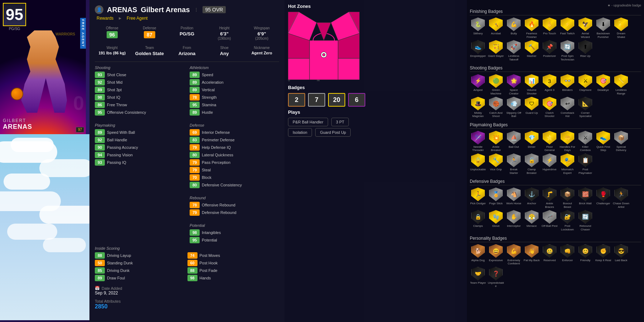  Describe the element at coordinates (140, 105) in the screenshot. I see `stat-row: 86Free Throw` at that location.